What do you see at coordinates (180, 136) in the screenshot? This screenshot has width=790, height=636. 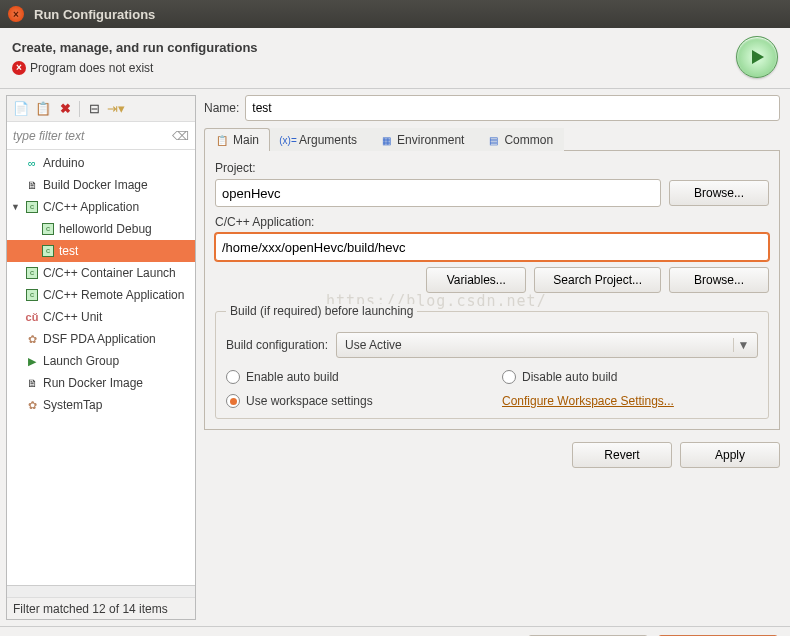 I see `clear-filter-icon: ⌫` at bounding box center [180, 136].